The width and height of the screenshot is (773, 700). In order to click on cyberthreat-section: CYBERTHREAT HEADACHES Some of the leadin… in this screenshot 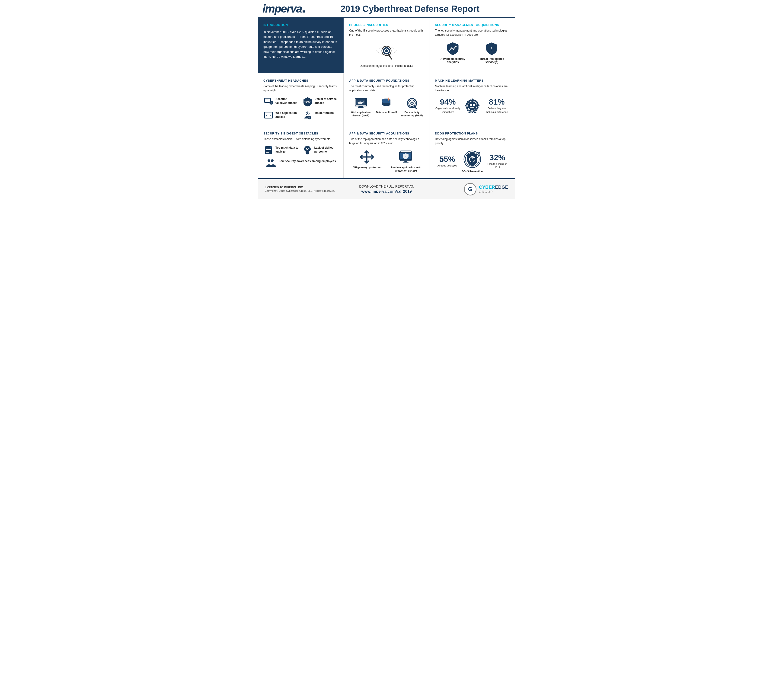, I will do `click(301, 100)`.